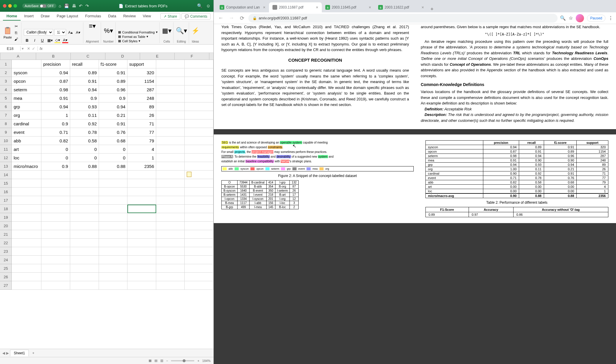  What do you see at coordinates (171, 166) in the screenshot?
I see `cell-F13` at bounding box center [171, 166].